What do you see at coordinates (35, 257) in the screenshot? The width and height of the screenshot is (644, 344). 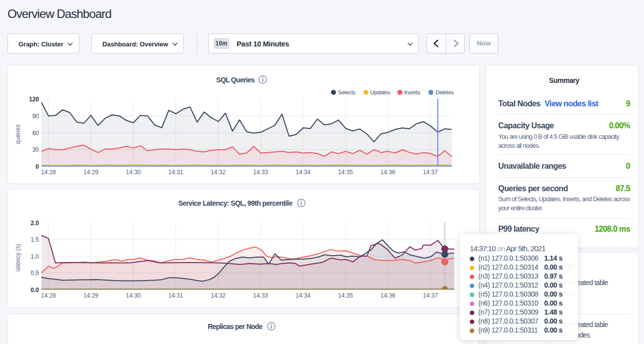 I see `svg-text: 1.0` at bounding box center [35, 257].